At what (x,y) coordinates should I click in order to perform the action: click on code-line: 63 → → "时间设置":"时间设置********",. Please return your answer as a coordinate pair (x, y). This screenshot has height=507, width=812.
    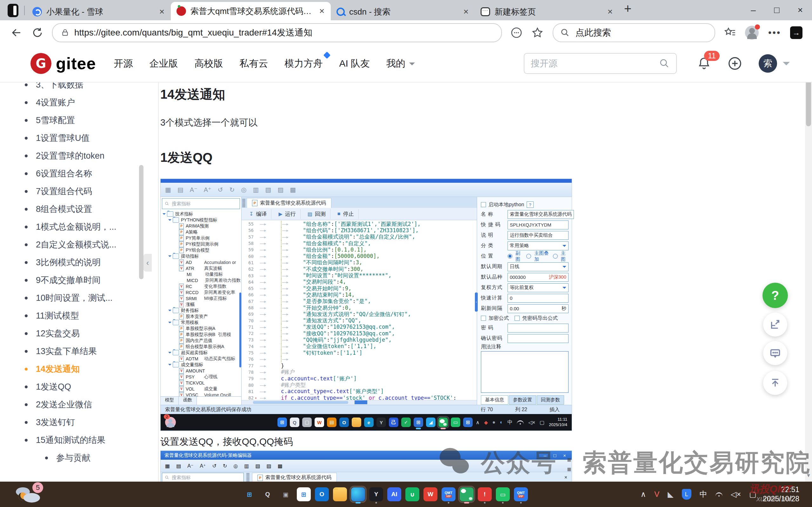
    Looking at the image, I should click on (359, 276).